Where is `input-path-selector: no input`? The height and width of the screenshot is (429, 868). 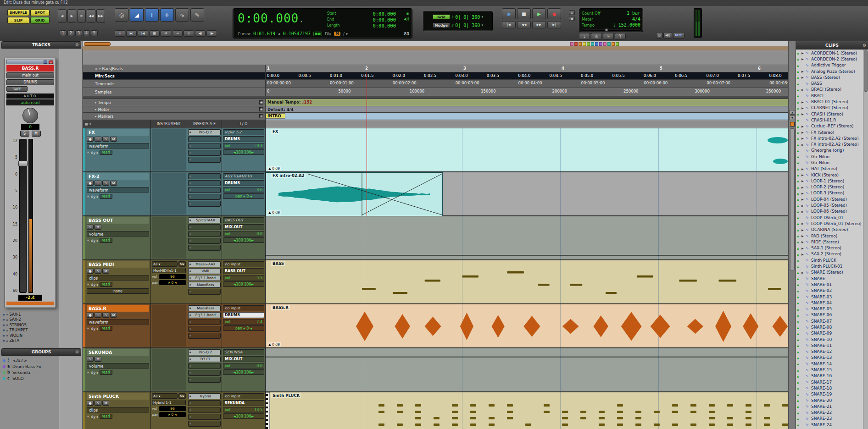 input-path-selector: no input is located at coordinates (244, 396).